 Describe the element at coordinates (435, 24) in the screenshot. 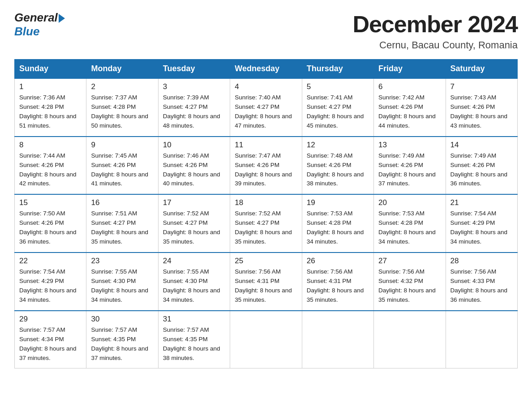

I see `month-title: December 2024` at that location.